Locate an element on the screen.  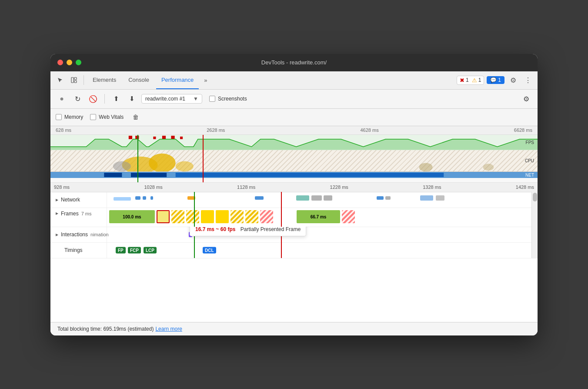
fps-chart: FPS is located at coordinates (294, 143).